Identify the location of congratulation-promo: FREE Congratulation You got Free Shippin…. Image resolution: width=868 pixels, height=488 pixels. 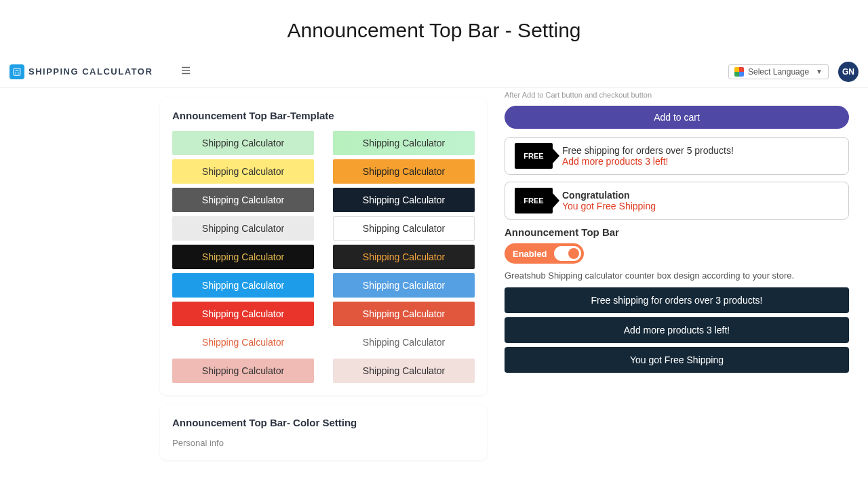
(677, 201).